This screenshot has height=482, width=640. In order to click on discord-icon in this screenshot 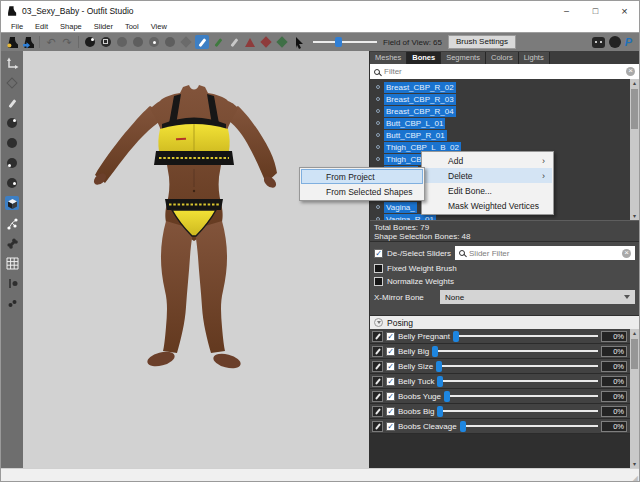, I will do `click(598, 42)`.